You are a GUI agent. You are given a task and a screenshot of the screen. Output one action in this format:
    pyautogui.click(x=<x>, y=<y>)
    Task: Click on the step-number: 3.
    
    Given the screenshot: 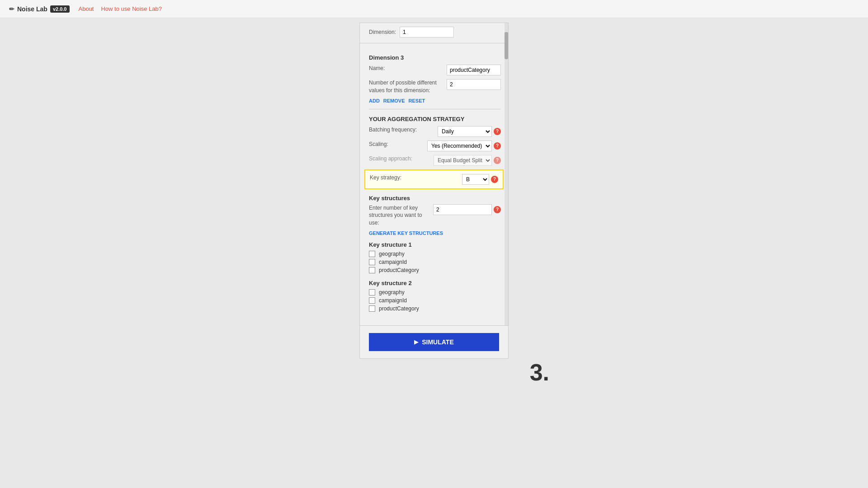 What is the action you would take?
    pyautogui.click(x=540, y=372)
    